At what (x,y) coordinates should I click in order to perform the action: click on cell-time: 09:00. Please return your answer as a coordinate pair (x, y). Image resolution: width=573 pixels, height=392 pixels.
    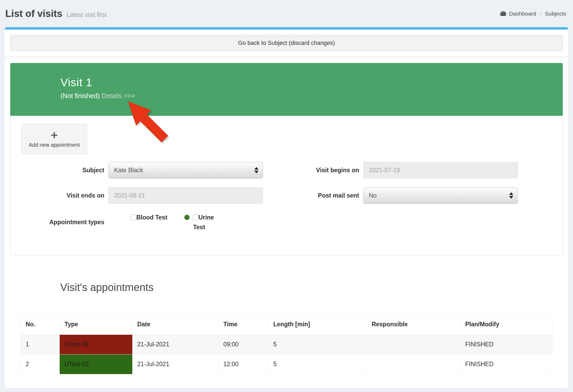
    Looking at the image, I should click on (243, 345).